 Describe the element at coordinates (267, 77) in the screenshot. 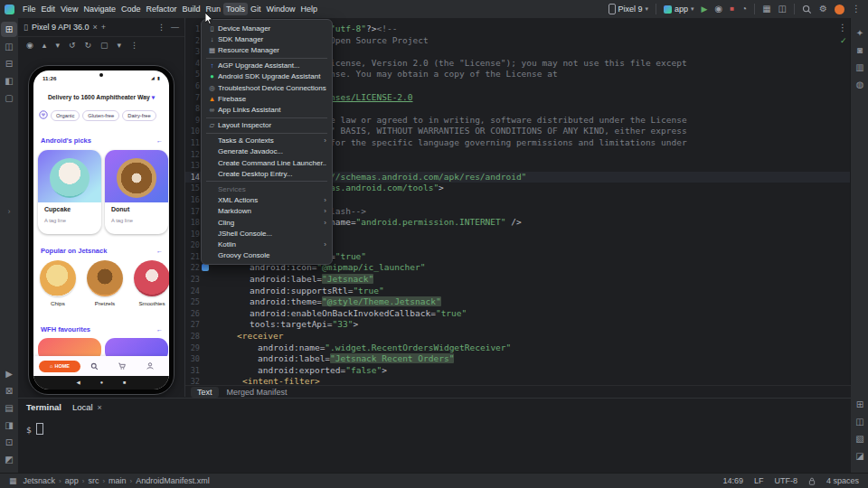

I see `tools-menu-item-android-sdk-upgrade-assistant: ●Android SDK Upgrade Assistant` at that location.